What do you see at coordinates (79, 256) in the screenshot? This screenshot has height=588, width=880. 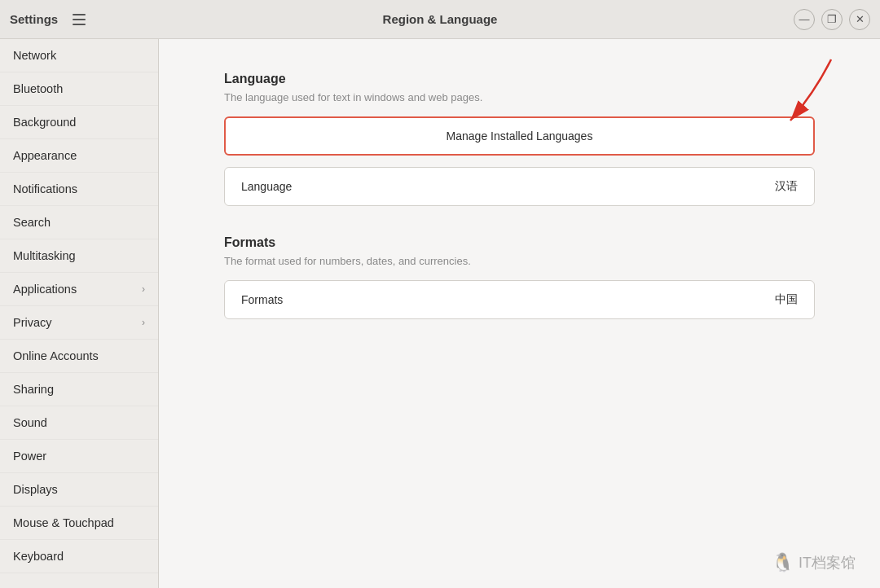 I see `sidebar-item-multitasking: Multitasking` at bounding box center [79, 256].